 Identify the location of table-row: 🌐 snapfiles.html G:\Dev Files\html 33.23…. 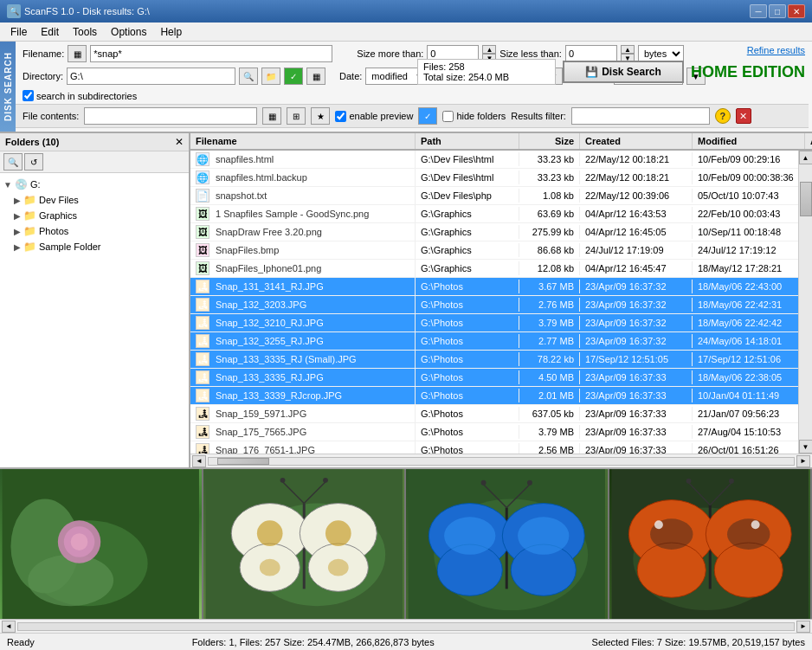
(494, 159).